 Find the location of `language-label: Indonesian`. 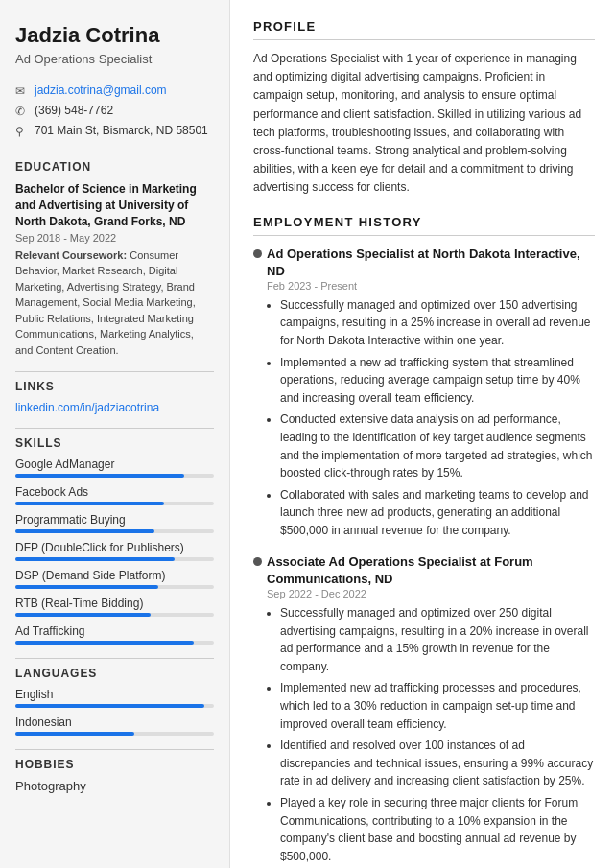

language-label: Indonesian is located at coordinates (115, 722).